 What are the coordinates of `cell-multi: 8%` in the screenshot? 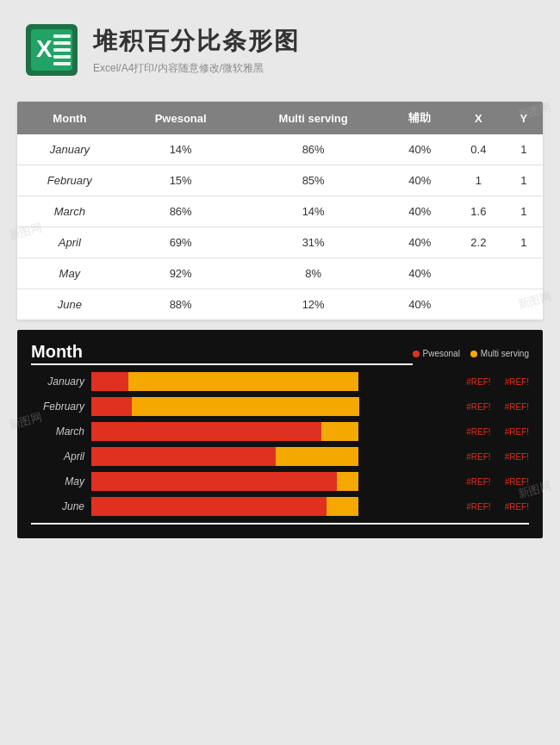 It's located at (314, 274).